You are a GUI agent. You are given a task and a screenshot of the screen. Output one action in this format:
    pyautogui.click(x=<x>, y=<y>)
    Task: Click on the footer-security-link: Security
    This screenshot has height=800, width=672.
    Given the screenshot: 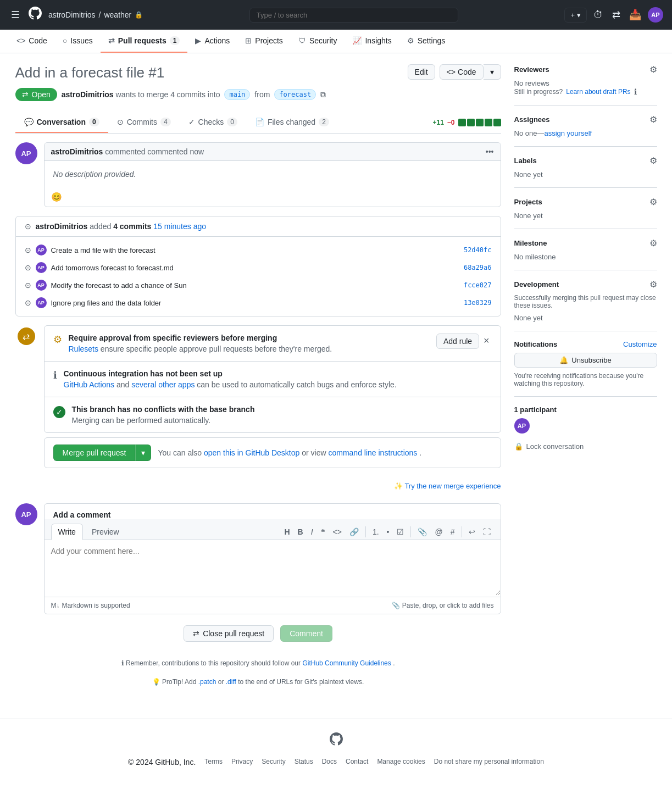 What is the action you would take?
    pyautogui.click(x=274, y=762)
    